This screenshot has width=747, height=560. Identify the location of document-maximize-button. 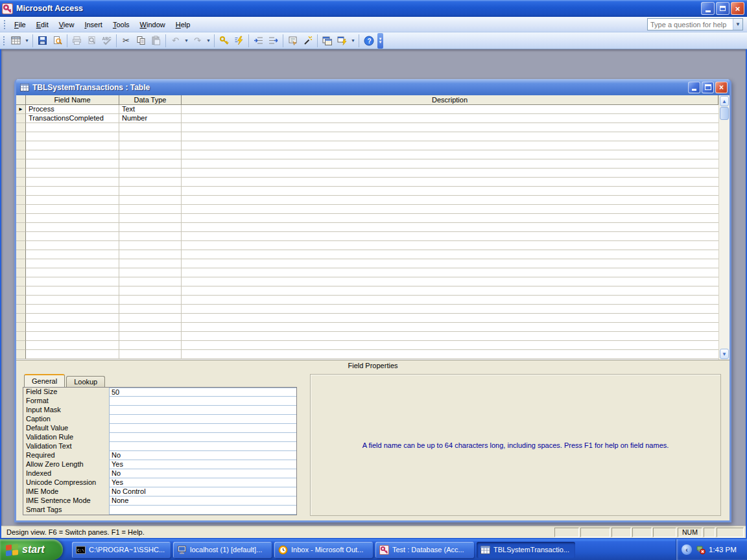
(708, 88).